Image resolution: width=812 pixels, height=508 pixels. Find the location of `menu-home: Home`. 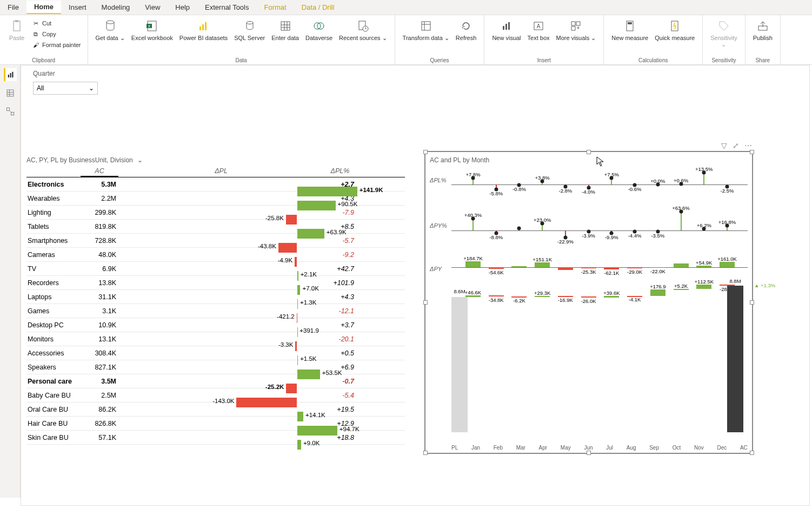

menu-home: Home is located at coordinates (44, 8).